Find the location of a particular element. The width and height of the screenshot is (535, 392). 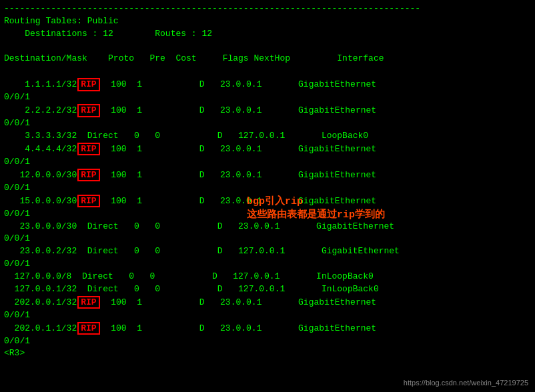

terminal-prompt: <R3> is located at coordinates (268, 353).